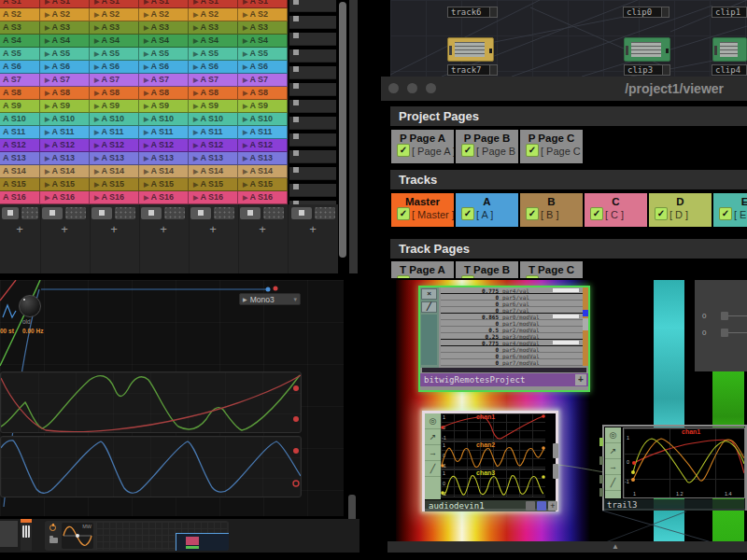 The width and height of the screenshot is (747, 560). I want to click on node-label: track6, so click(472, 12).